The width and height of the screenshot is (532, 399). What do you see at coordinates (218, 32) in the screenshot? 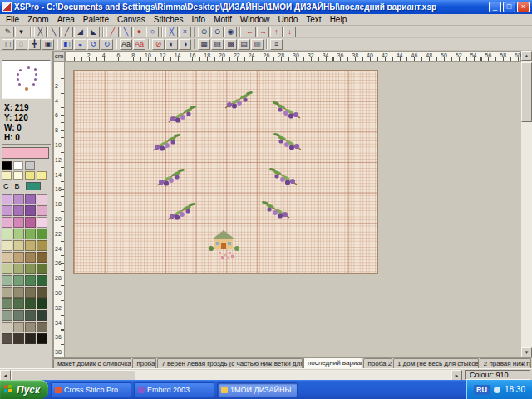
I see `zoom-out-button: ⊖` at bounding box center [218, 32].